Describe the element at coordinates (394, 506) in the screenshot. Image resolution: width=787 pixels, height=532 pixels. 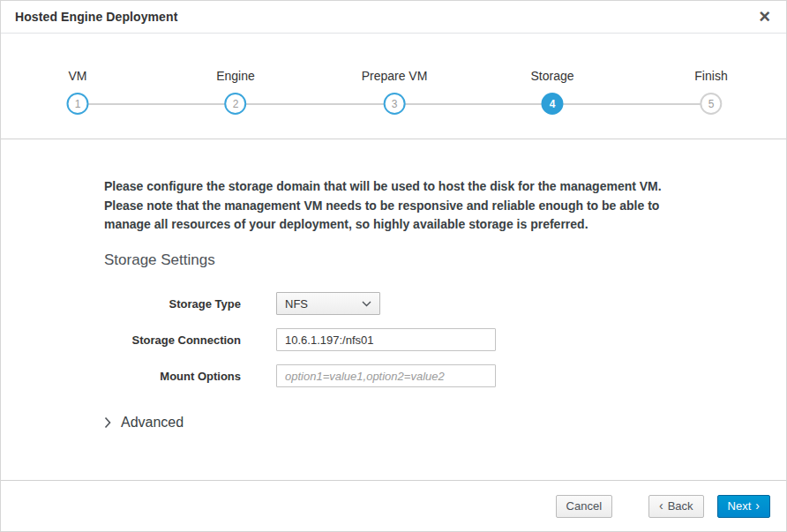
I see `dialog-footer: Cancel ‹ Back Next ›` at that location.